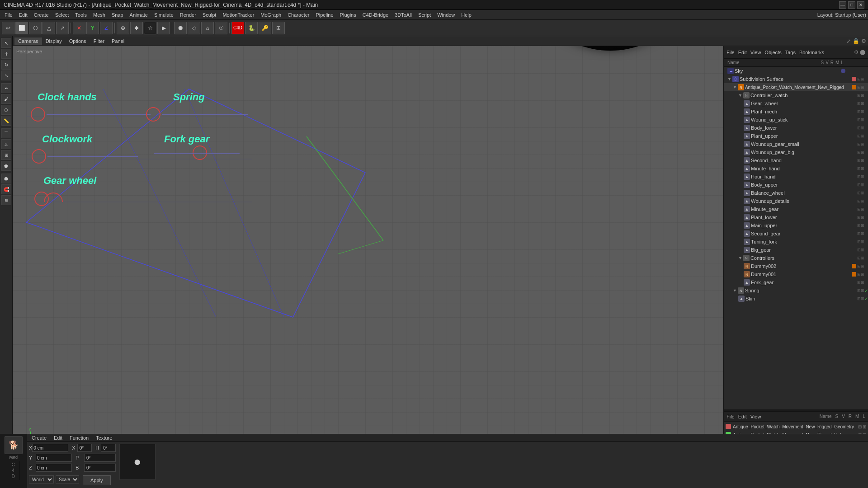 The width and height of the screenshot is (868, 488). I want to click on coord-x-pos, so click(50, 448).